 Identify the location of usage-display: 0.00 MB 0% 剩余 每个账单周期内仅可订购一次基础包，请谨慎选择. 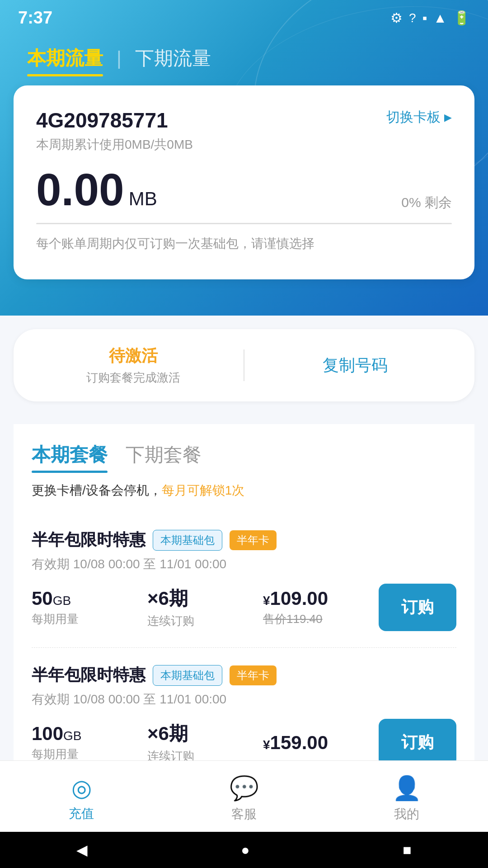
(244, 210).